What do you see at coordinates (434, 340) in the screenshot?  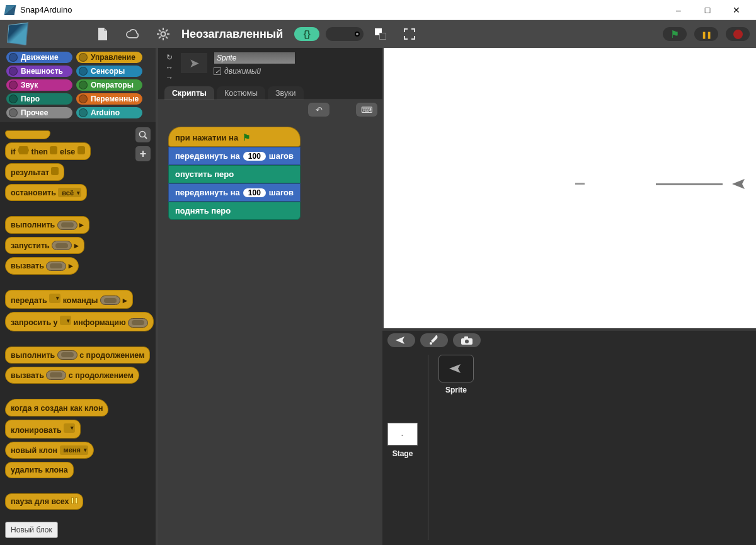 I see `paint-sprite-button` at bounding box center [434, 340].